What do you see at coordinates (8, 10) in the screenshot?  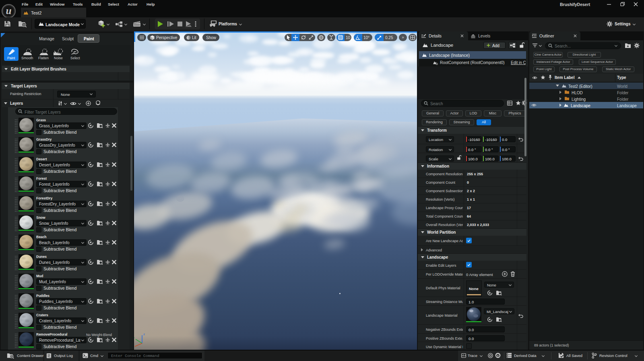 I see `svg-text: u` at bounding box center [8, 10].